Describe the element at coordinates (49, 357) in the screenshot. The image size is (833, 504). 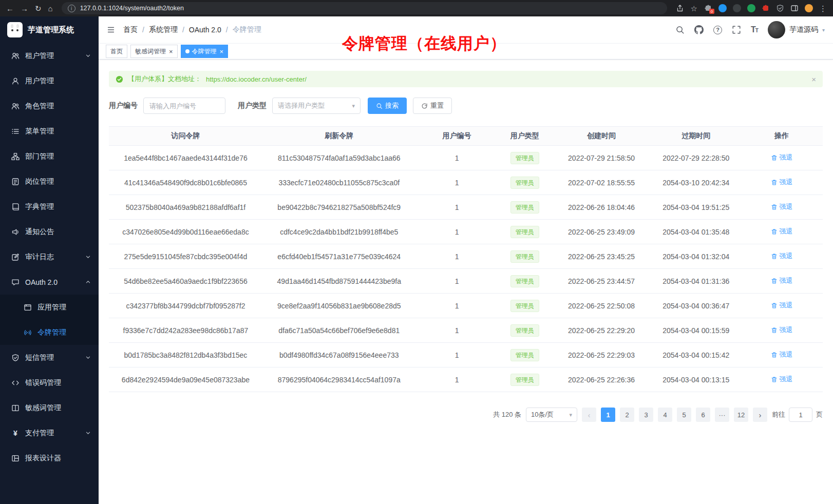
I see `sidebar-item-sms: 短信管理` at that location.